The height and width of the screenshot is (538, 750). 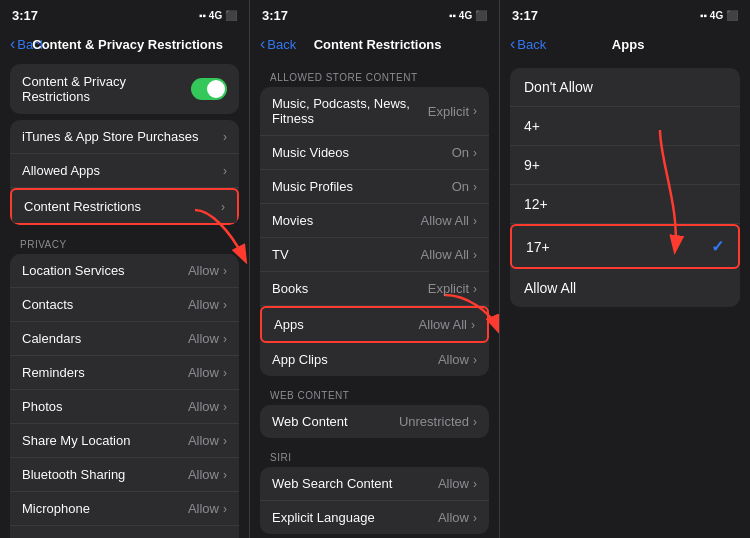 I want to click on books-value: Explicit, so click(x=448, y=288).